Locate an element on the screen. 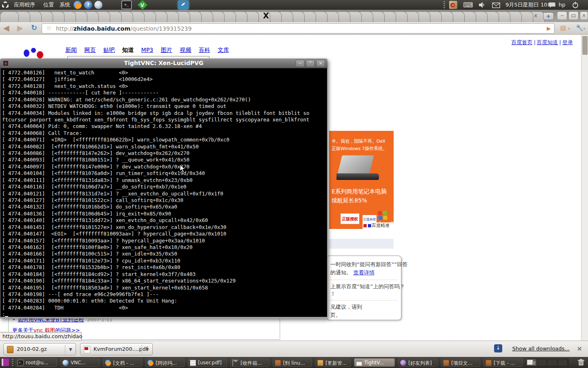 The image size is (588, 368). nav-image: 图片 is located at coordinates (167, 50).